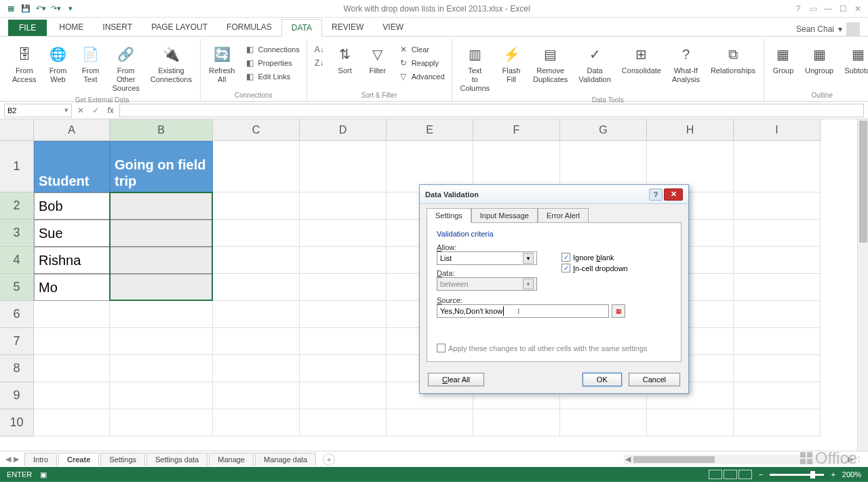  Describe the element at coordinates (343, 342) in the screenshot. I see `cell-D7` at that location.